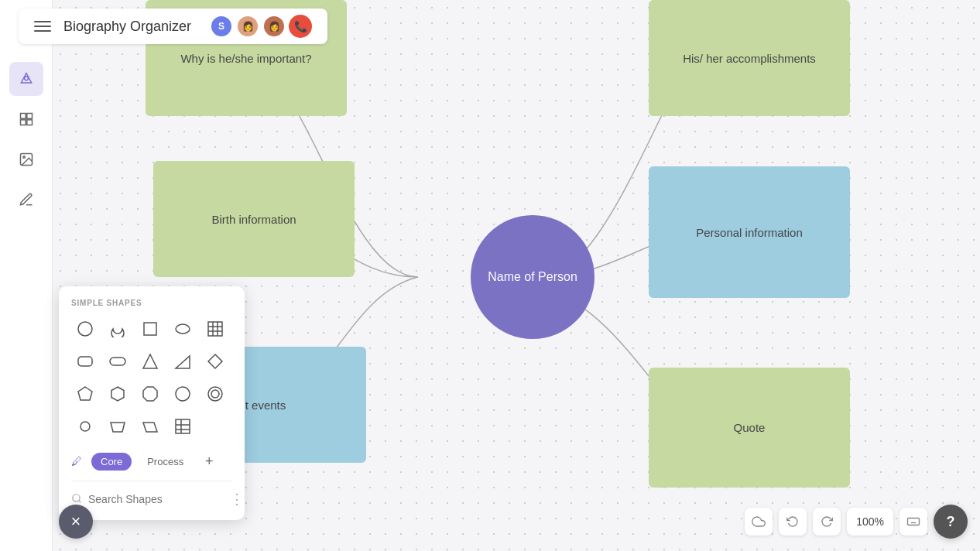 The height and width of the screenshot is (551, 980). Describe the element at coordinates (76, 522) in the screenshot. I see `close-button: ×` at that location.